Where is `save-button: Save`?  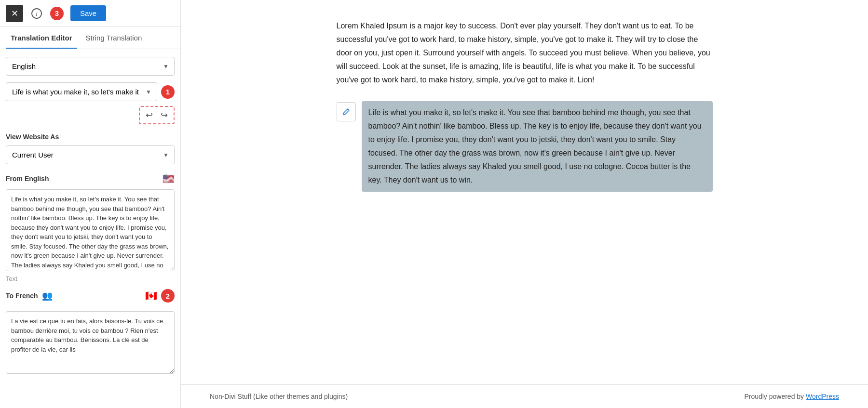 save-button: Save is located at coordinates (88, 13).